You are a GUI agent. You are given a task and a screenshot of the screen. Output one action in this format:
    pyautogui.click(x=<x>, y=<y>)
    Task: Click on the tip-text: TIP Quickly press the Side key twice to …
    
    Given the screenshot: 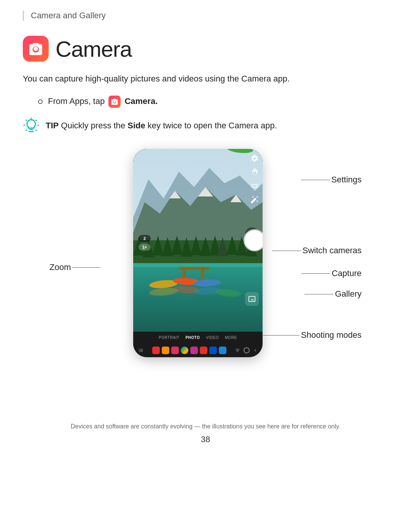 What is the action you would take?
    pyautogui.click(x=161, y=124)
    